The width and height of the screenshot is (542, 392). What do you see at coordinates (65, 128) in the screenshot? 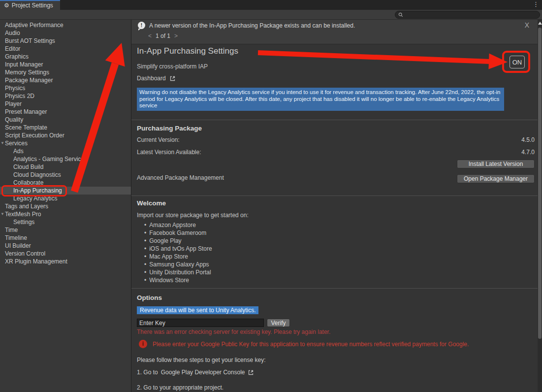
I see `sidebar-item-scene-template: Scene Template` at bounding box center [65, 128].